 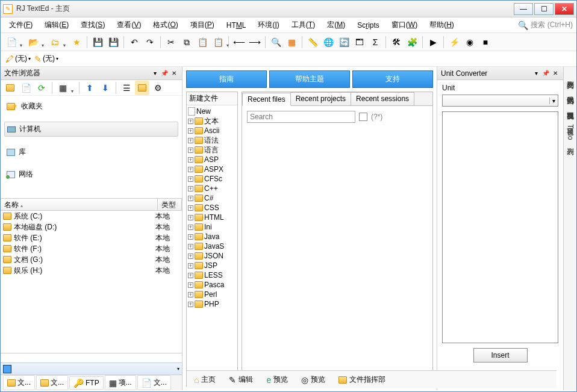 What do you see at coordinates (212, 198) in the screenshot?
I see `newfile-item: +C#` at bounding box center [212, 198].